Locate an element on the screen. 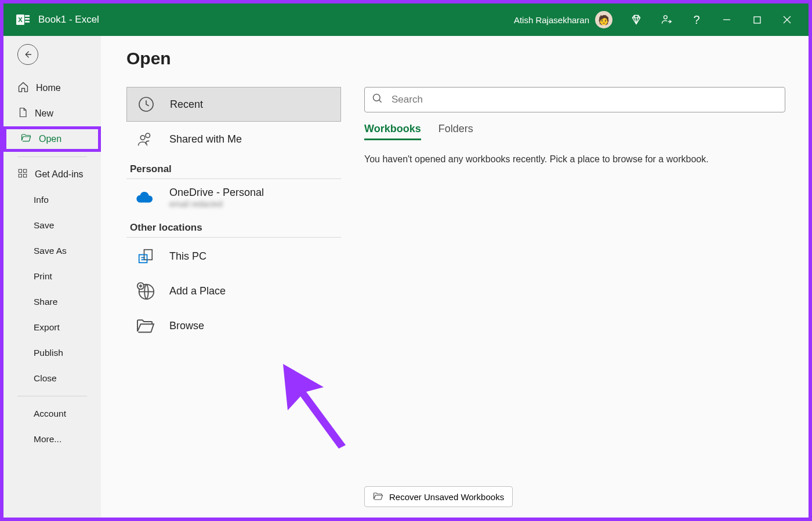 The width and height of the screenshot is (812, 521). nav-get-addins: Get Add-ins is located at coordinates (52, 174).